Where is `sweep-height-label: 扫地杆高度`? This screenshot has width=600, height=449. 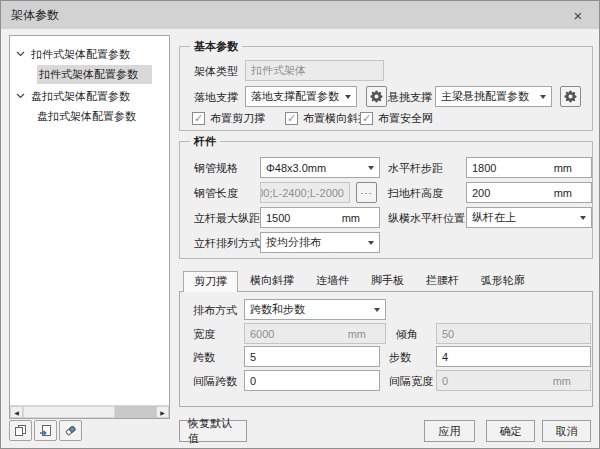
sweep-height-label: 扫地杆高度 is located at coordinates (416, 194).